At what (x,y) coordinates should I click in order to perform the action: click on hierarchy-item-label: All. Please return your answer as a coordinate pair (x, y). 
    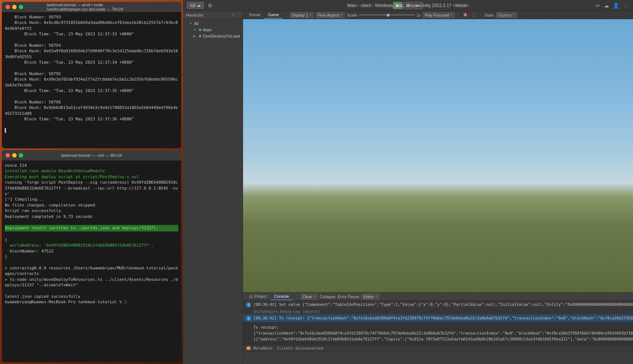
    Looking at the image, I should click on (196, 24).